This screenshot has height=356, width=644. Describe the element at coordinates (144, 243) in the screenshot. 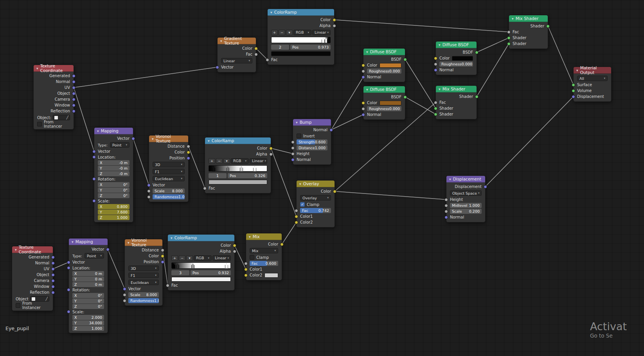

I see `node-header: ▼Voronoi Texture` at that location.